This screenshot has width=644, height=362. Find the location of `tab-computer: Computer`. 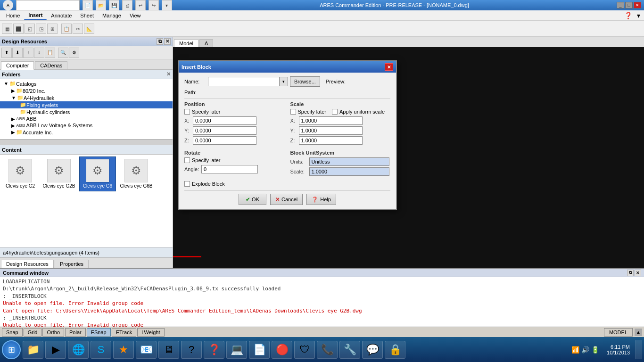

tab-computer: Computer is located at coordinates (17, 66).